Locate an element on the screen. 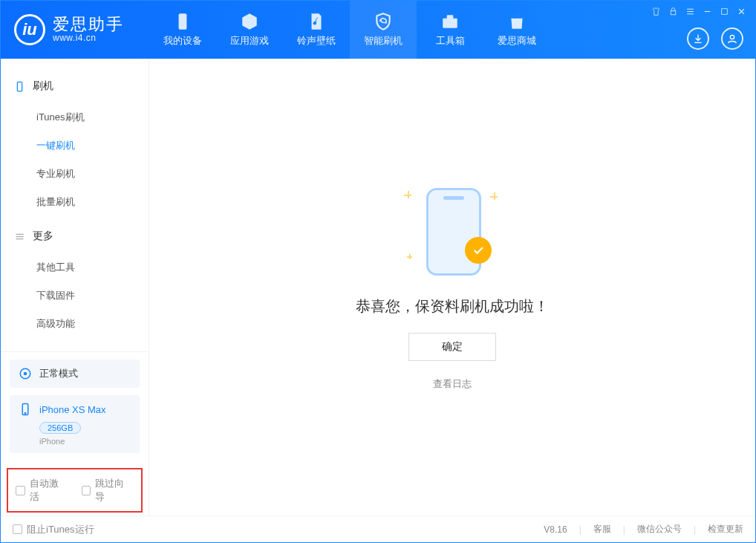 The width and height of the screenshot is (756, 543). sidebar-item-itunes-flash: iTunes刷机 is located at coordinates (74, 117).